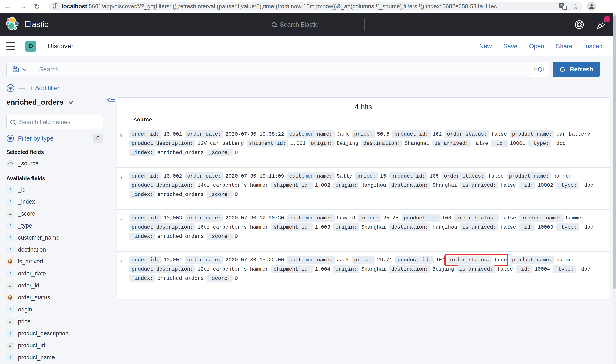 Image resolution: width=616 pixels, height=364 pixels. Describe the element at coordinates (55, 163) in the screenshot. I see `field-list-item: </> _source` at that location.